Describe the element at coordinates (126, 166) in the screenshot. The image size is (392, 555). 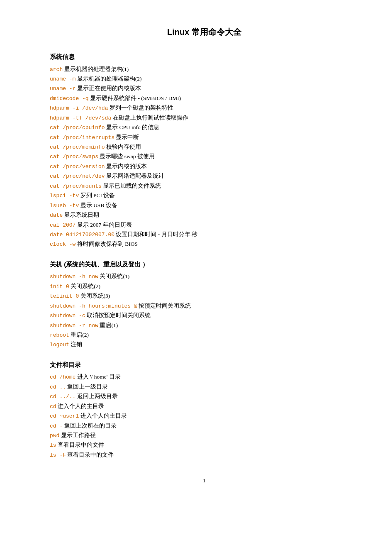
I see `desc-text: 显示内核的版本` at that location.